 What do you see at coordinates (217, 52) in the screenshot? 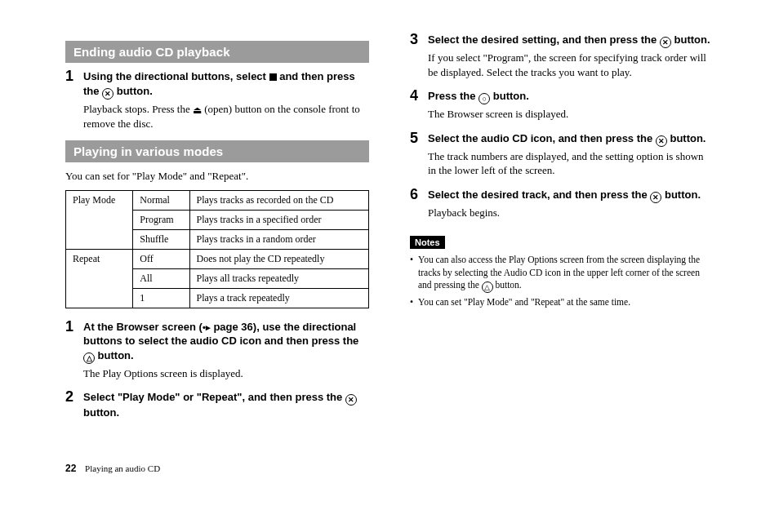
I see `section-heading-ending: Ending audio CD playback` at bounding box center [217, 52].